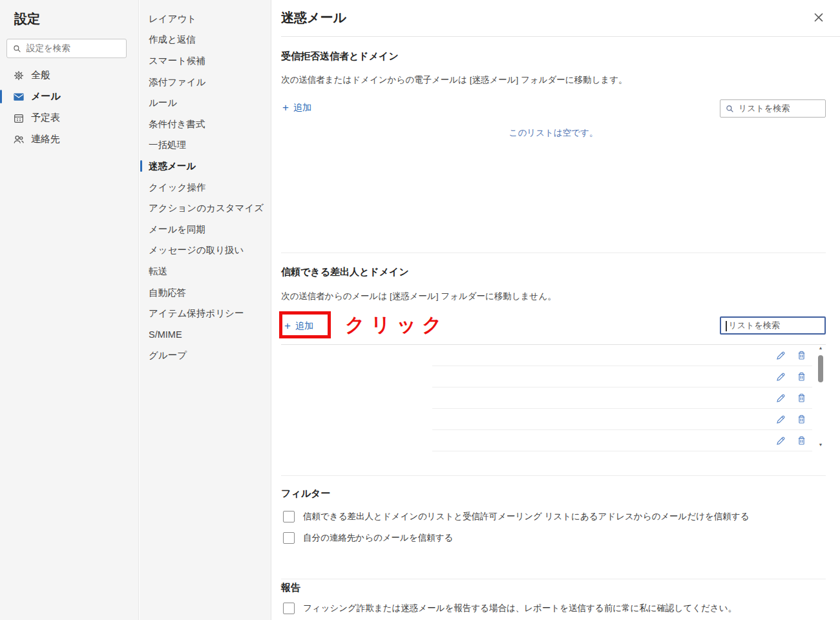  I want to click on close-button, so click(819, 17).